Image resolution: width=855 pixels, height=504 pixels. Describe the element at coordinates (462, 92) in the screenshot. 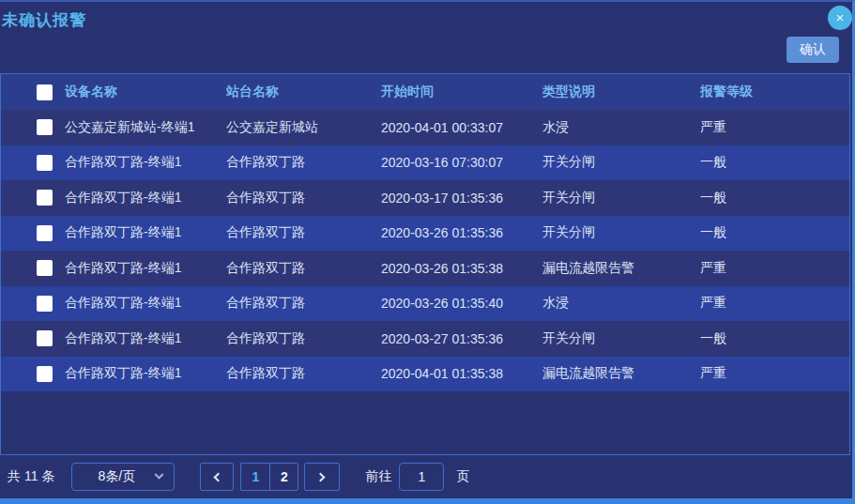

I see `column-header-start-time: 开始时间` at that location.